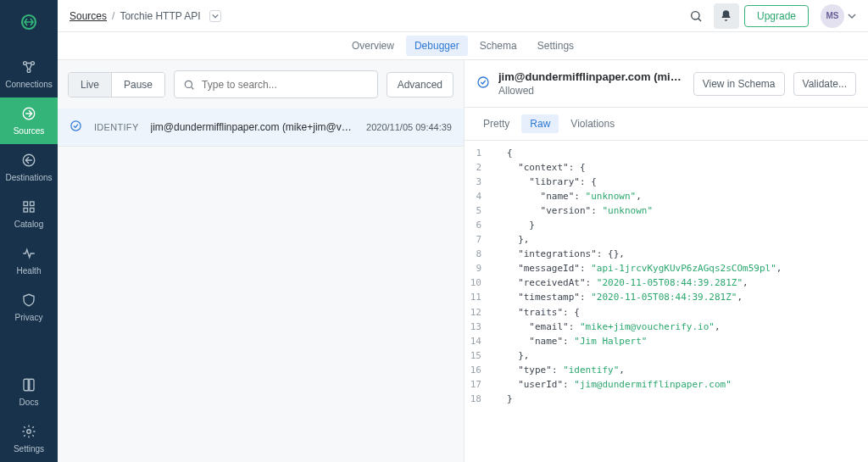 This screenshot has height=462, width=868. I want to click on nav-label: Catalog, so click(29, 224).